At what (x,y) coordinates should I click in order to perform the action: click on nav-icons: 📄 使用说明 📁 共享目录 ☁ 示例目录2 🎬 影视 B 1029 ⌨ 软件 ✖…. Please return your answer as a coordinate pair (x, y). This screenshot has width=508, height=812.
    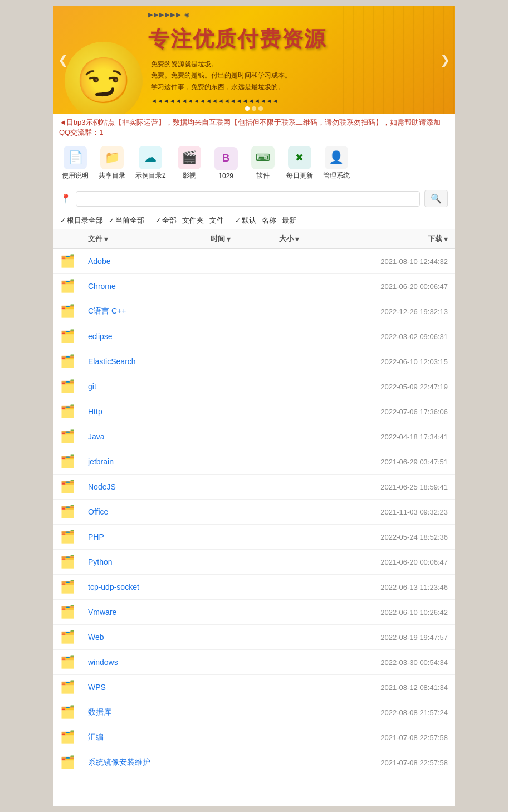
    Looking at the image, I should click on (254, 164).